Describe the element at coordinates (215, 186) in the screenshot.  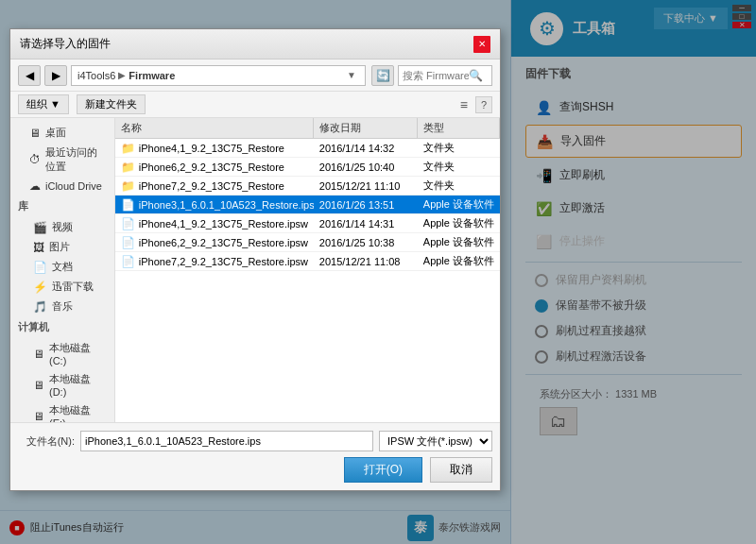
I see `file-name-cell: 📁 iPhone7,2_9.2_13C75_Restore` at that location.